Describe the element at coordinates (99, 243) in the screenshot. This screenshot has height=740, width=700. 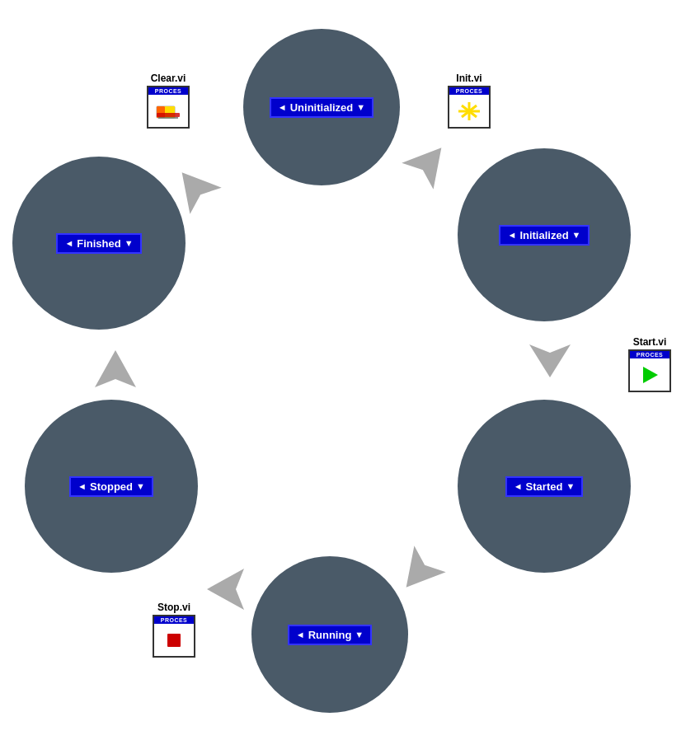
I see `state-finished: ◄Finished▼` at that location.